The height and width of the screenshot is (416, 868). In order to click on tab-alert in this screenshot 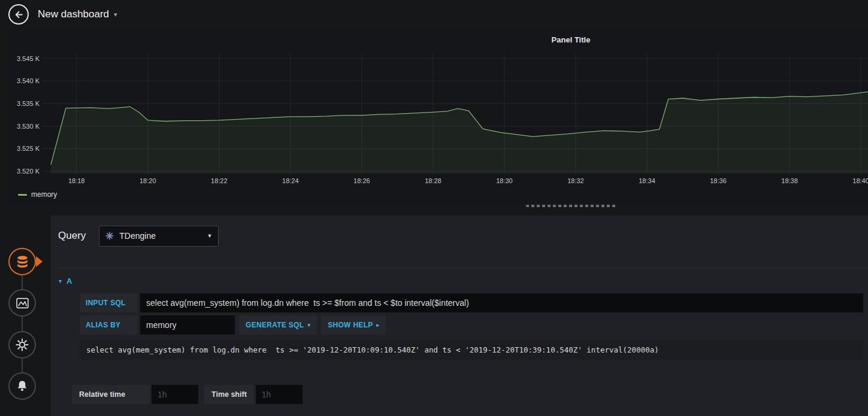, I will do `click(22, 386)`.